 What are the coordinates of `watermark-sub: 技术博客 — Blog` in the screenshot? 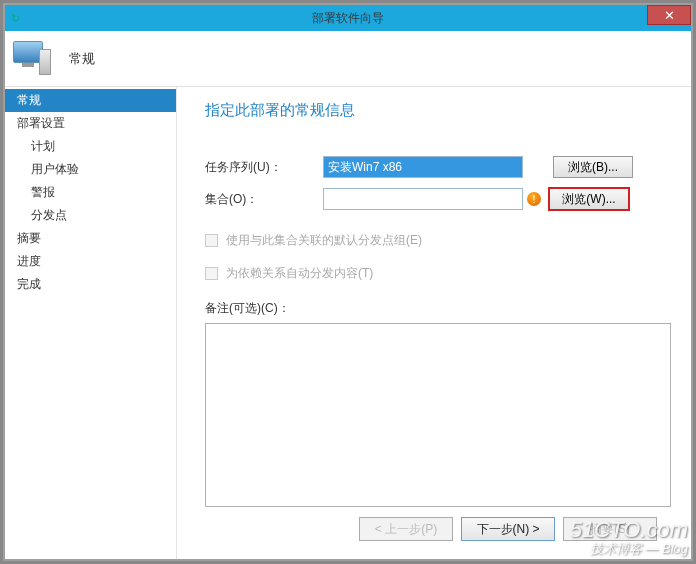 It's located at (629, 549).